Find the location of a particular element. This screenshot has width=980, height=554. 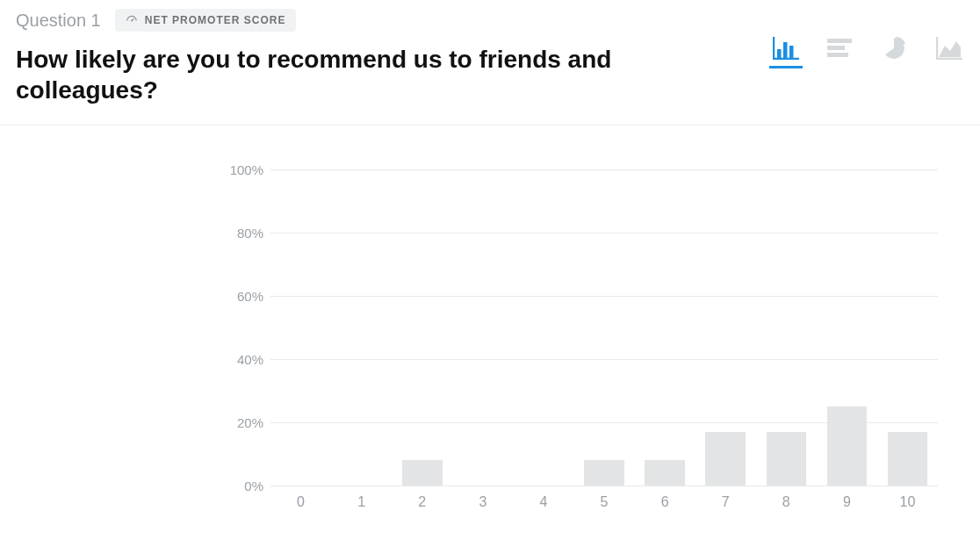

bar-chart-button is located at coordinates (786, 45).